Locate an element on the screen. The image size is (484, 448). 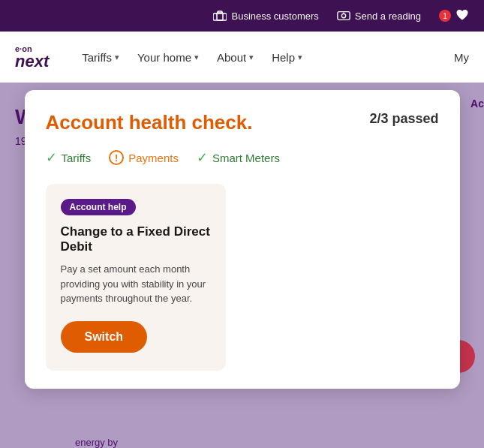
business-customers-label: Business customers is located at coordinates (275, 17).